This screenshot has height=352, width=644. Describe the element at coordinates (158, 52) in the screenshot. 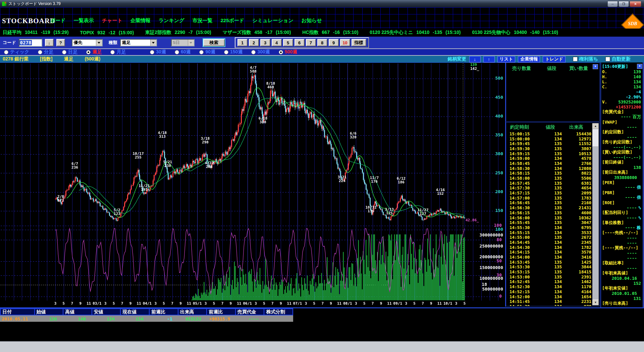

I see `period-radio-30週: 30週` at that location.